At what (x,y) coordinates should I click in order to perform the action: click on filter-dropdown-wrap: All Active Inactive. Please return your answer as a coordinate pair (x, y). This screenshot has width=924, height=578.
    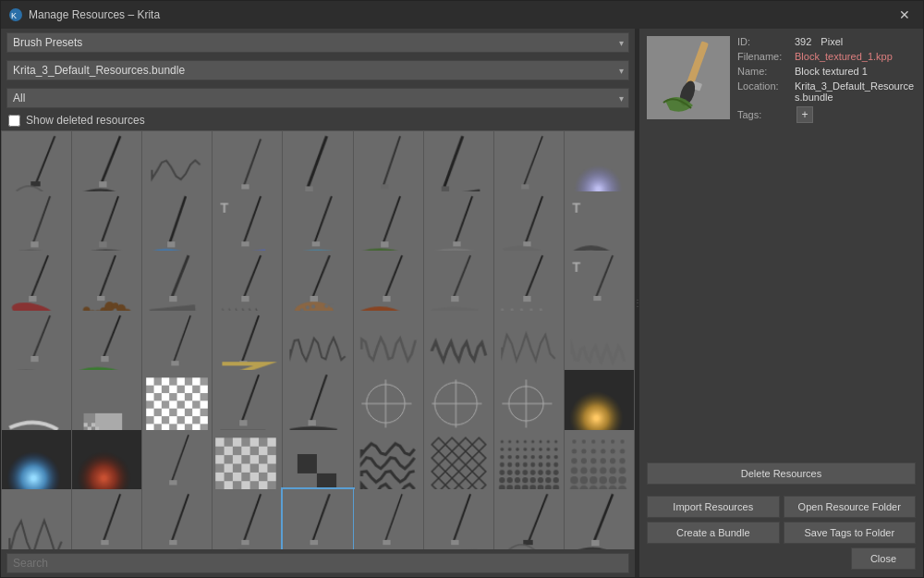
    Looking at the image, I should click on (318, 98).